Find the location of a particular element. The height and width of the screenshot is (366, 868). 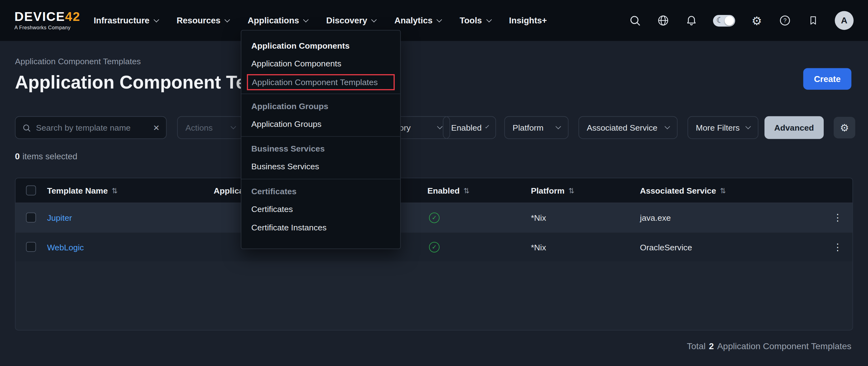

advanced-button: Advanced is located at coordinates (794, 128).